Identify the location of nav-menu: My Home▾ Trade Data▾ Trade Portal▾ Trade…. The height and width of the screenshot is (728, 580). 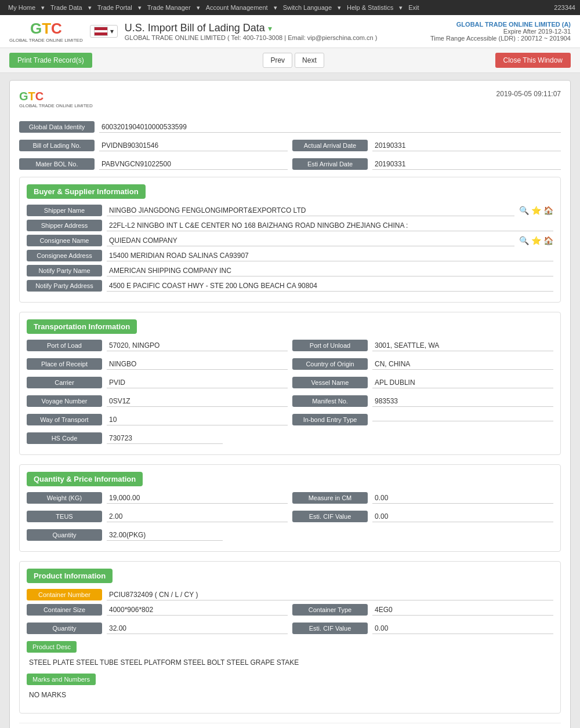
(213, 8).